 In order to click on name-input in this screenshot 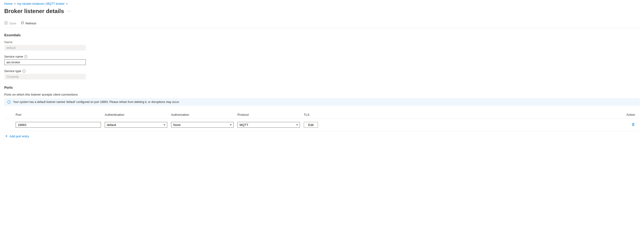, I will do `click(45, 48)`.